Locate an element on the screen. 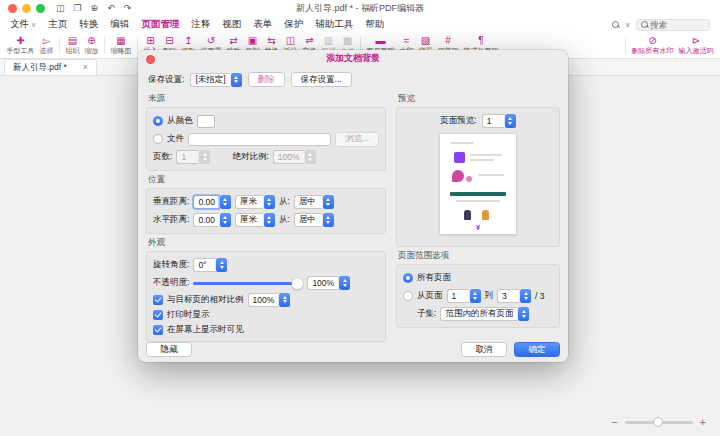  replace-page-icon: ⇆ is located at coordinates (271, 41).